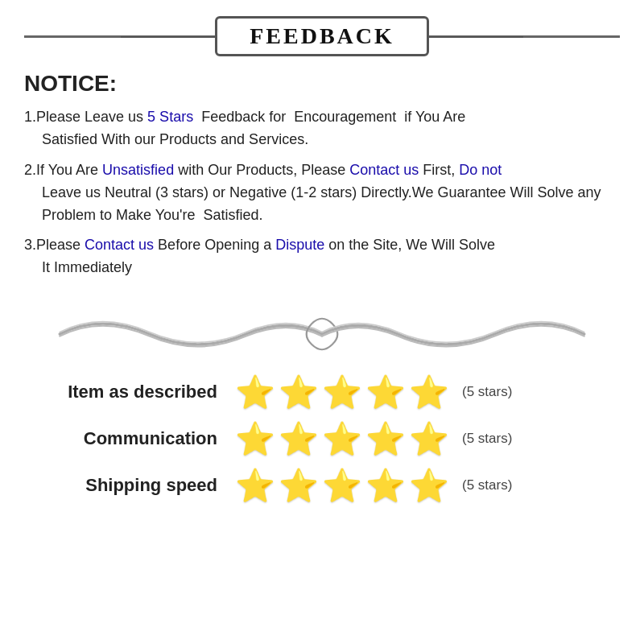  Describe the element at coordinates (245, 117) in the screenshot. I see `notice-item-1-text: 1.Please Leave us 5 Stars Feedback for E…` at that location.